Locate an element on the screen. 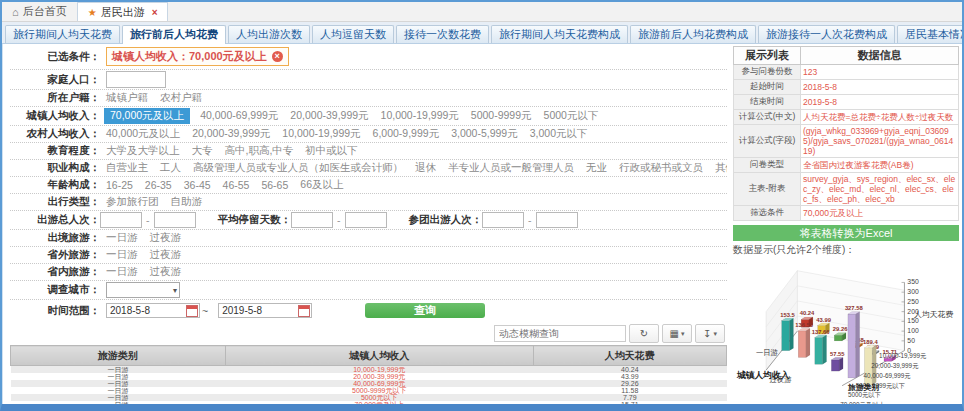  nav-tab: 旅行期间人均天花费构成 is located at coordinates (560, 34).